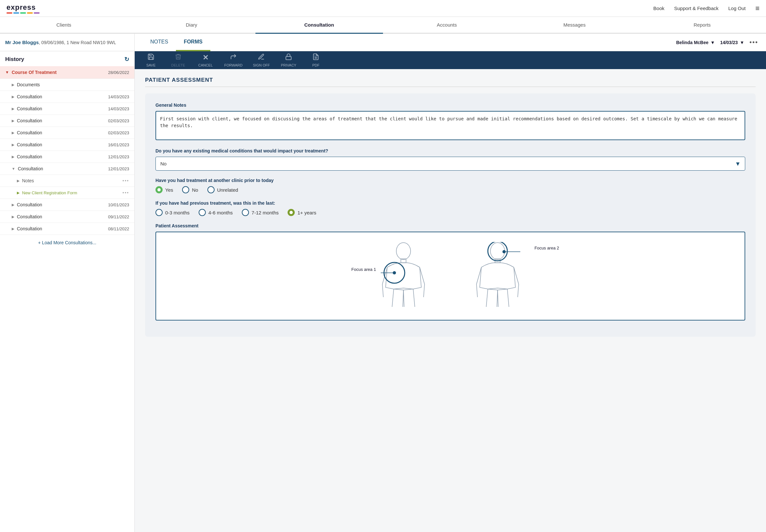 Image resolution: width=766 pixels, height=532 pixels. What do you see at coordinates (695, 43) in the screenshot?
I see `practitioner-selector: Belinda McBee ▼` at bounding box center [695, 43].